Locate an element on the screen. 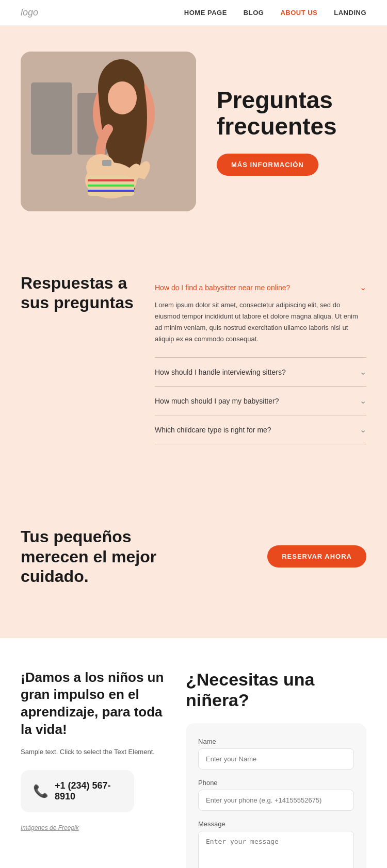  faq-question-4: Which childcare type is right for me? is located at coordinates (213, 430).